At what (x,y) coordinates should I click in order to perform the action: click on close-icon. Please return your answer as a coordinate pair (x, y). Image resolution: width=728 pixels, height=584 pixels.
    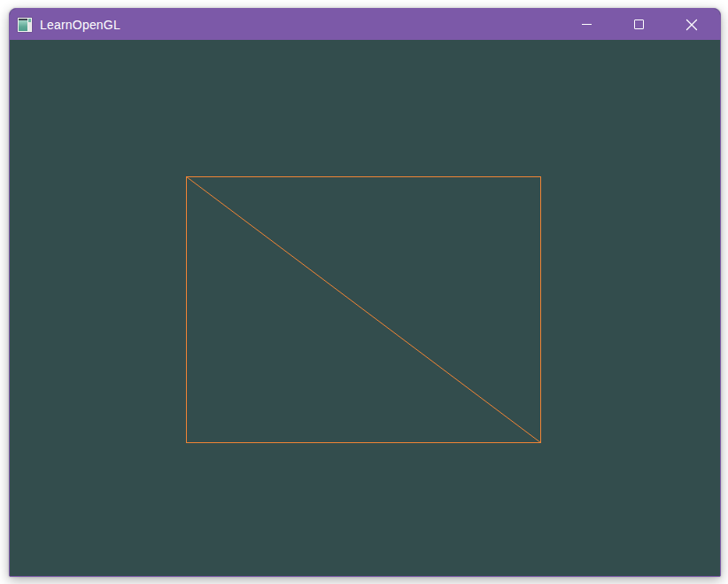
    Looking at the image, I should click on (692, 25).